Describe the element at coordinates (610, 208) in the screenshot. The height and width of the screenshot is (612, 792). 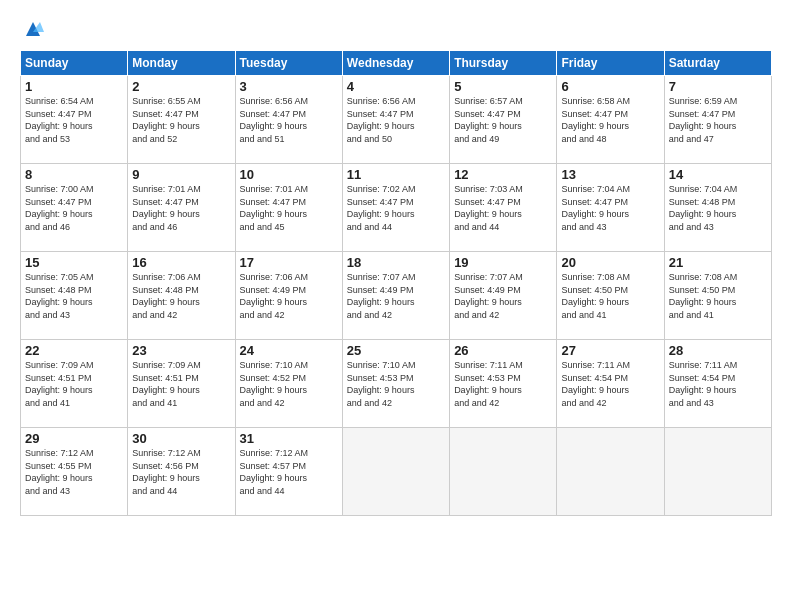
I see `calendar-cell: 13Sunrise: 7:04 AMSunset: 4:47 PMDayligh…` at that location.